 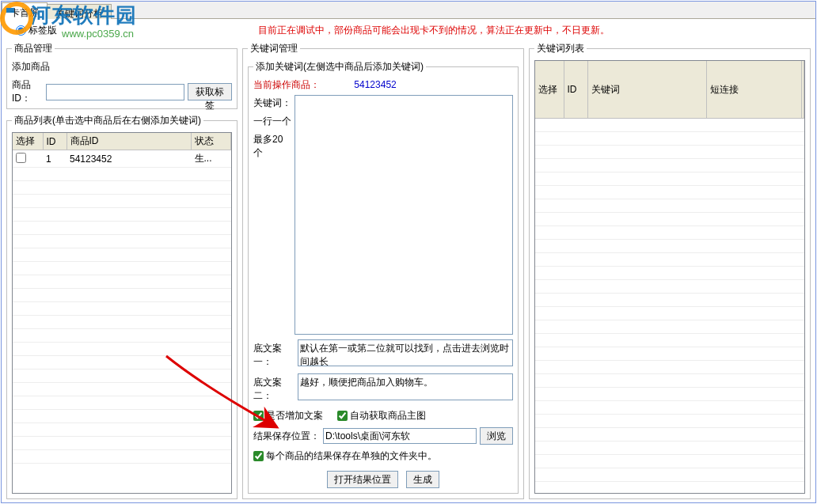 What do you see at coordinates (400, 436) in the screenshot?
I see `save-path-input` at bounding box center [400, 436].